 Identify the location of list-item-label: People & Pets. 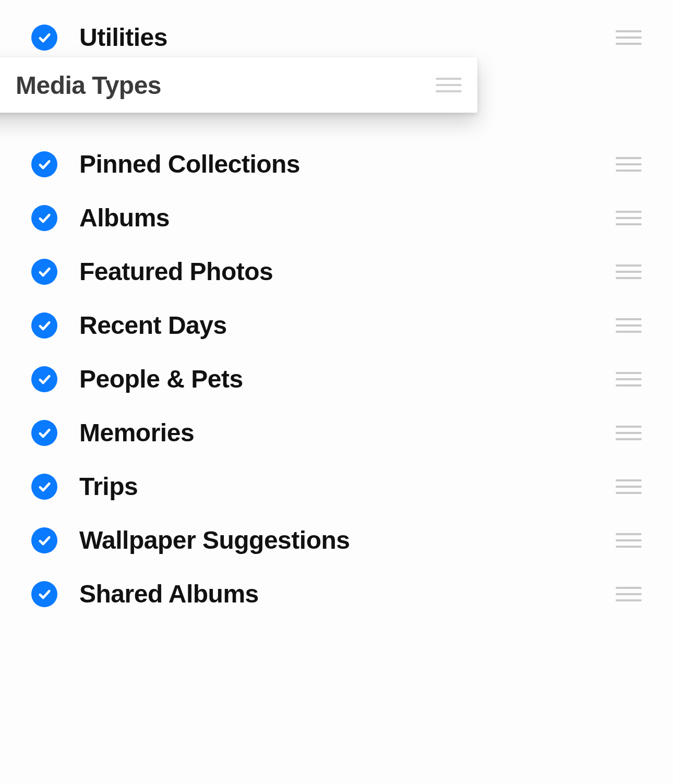
(347, 379).